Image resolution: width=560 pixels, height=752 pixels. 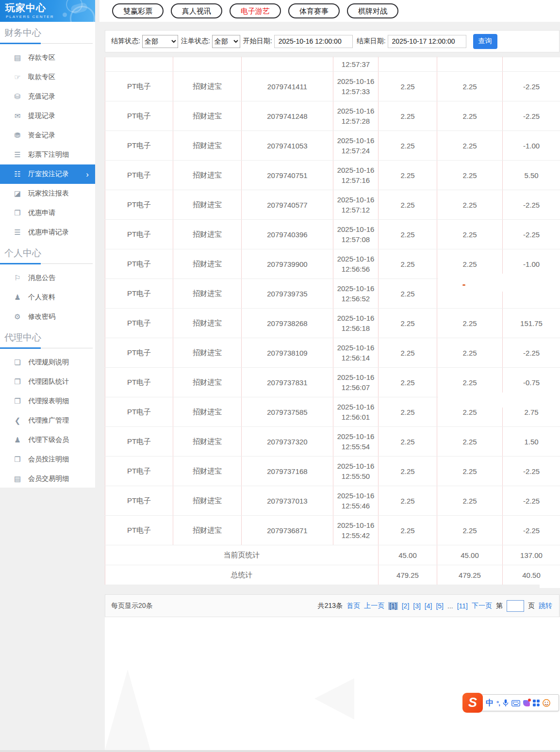 What do you see at coordinates (17, 232) in the screenshot?
I see `promo-apply-records-icon: ☰` at bounding box center [17, 232].